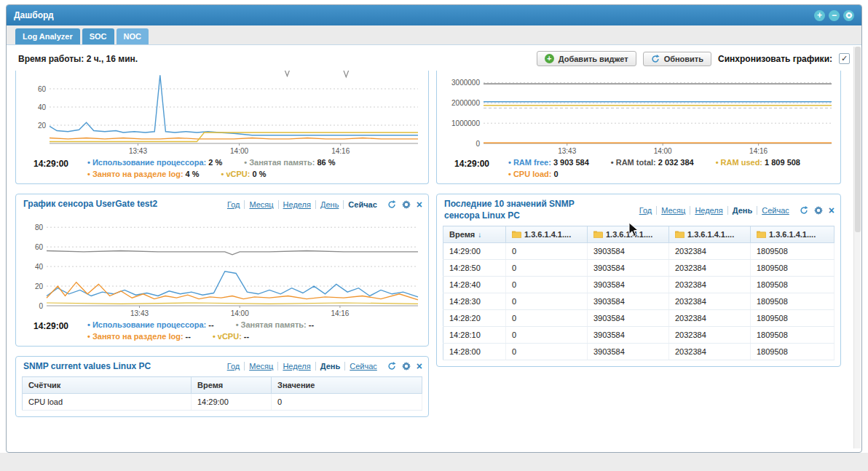 This screenshot has width=868, height=471. Describe the element at coordinates (87, 367) in the screenshot. I see `widget-title: SNMP current values Linux PC` at that location.